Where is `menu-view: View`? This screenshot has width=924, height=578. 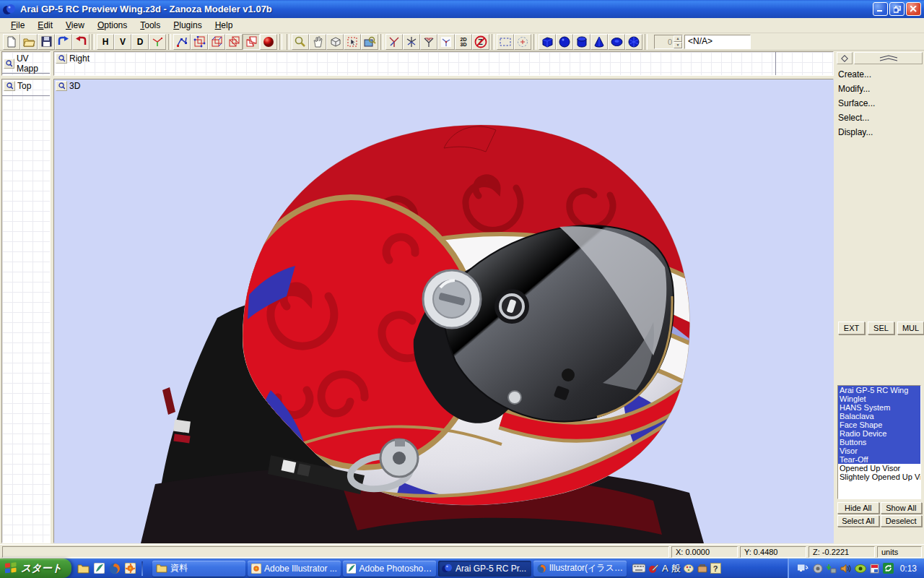 menu-view: View is located at coordinates (75, 25).